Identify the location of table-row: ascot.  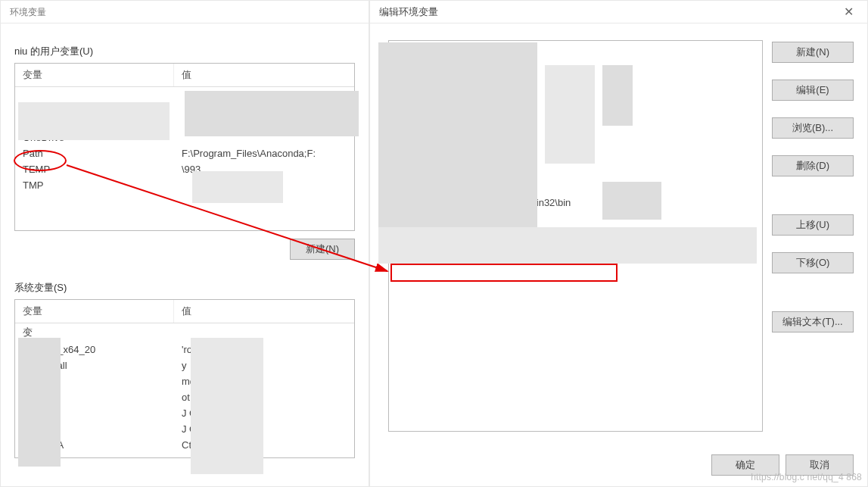
(185, 397).